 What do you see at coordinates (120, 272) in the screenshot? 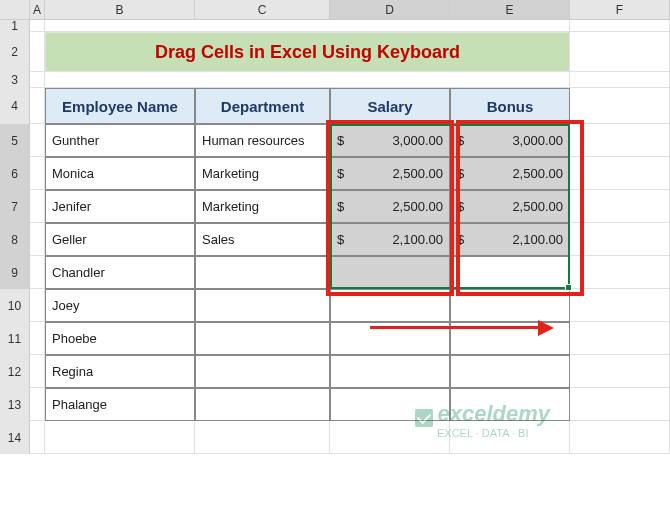
I see `cell-name: Chandler` at bounding box center [120, 272].